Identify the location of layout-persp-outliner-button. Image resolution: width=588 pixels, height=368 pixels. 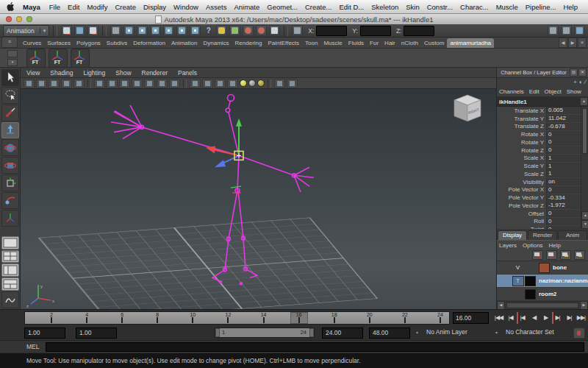
(10, 270).